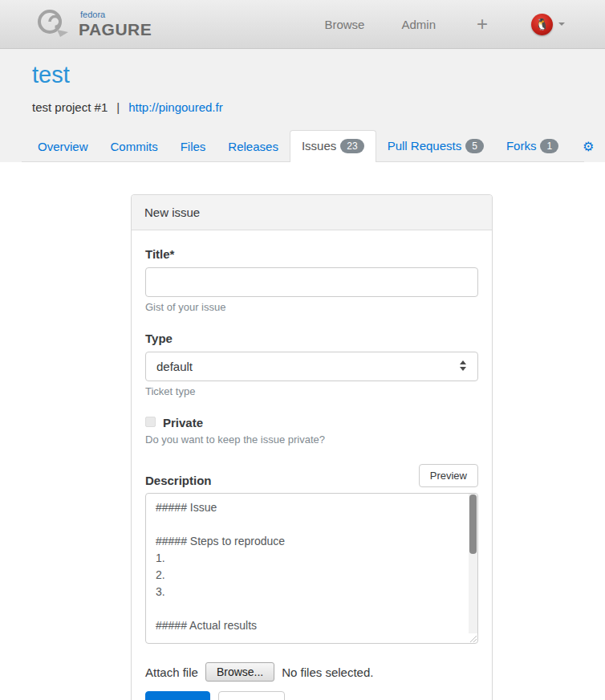  Describe the element at coordinates (311, 440) in the screenshot. I see `private-help-text: Do you want to keep the issue private?` at that location.